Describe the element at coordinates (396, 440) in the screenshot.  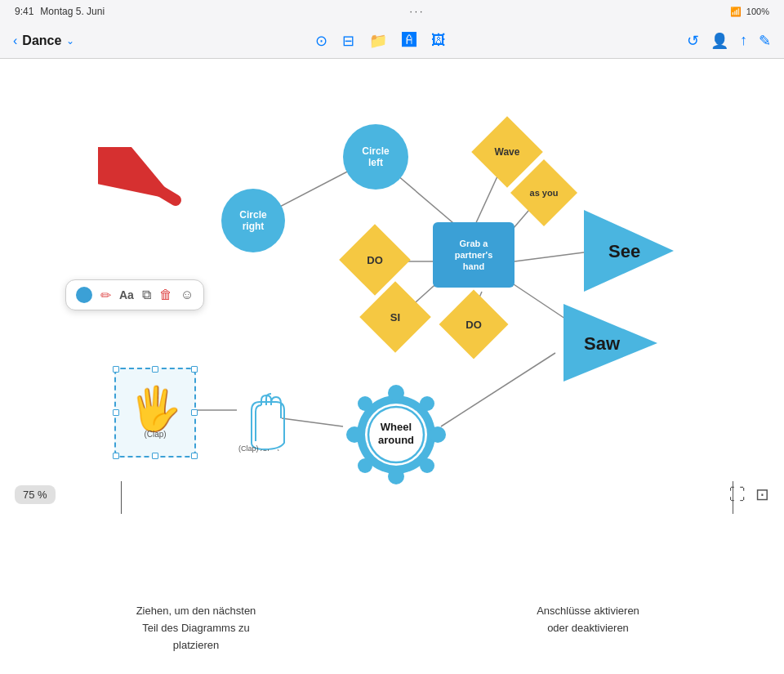
I see `svg-text: around` at that location.